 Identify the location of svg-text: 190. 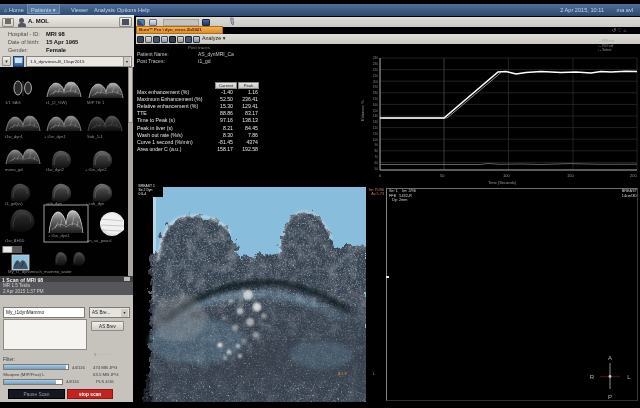
(376, 87).